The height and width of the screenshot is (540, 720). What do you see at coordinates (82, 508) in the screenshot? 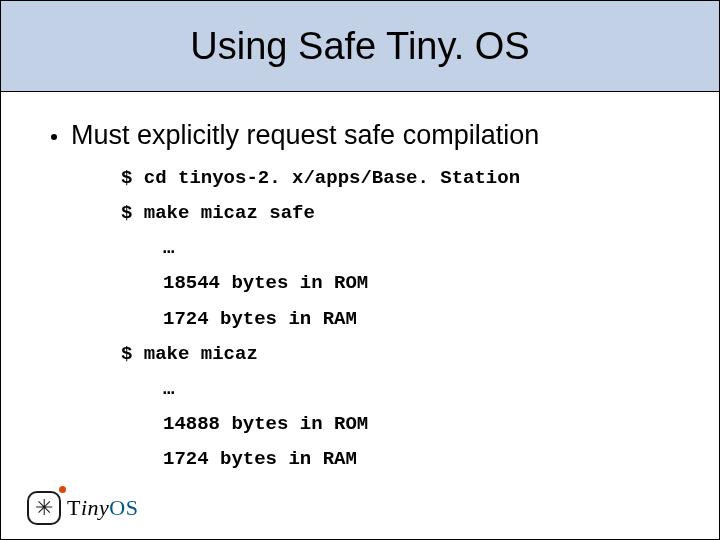
I see `tinyos-logo: ✳ TinyOS` at bounding box center [82, 508].